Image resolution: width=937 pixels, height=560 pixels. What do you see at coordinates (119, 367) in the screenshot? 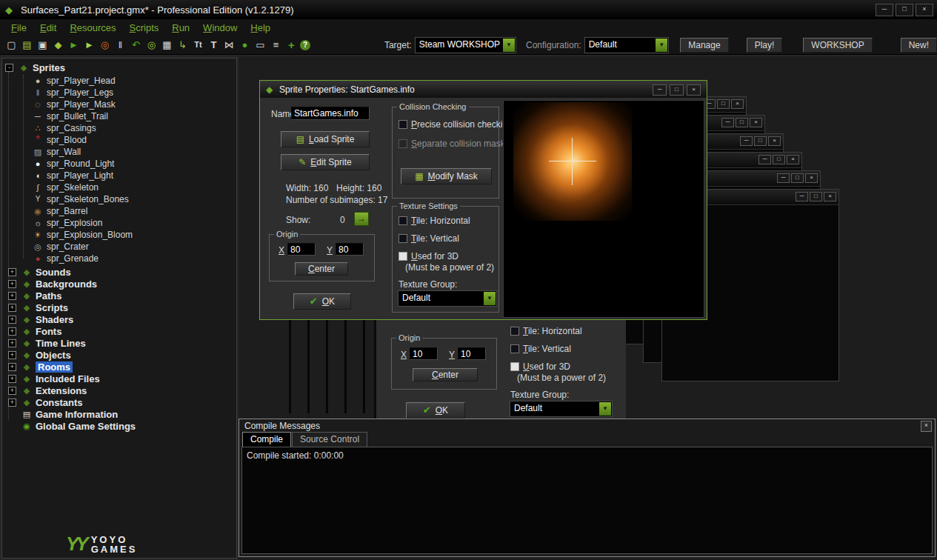
I see `sidebar-item-rooms: + ◆ Rooms` at bounding box center [119, 367].